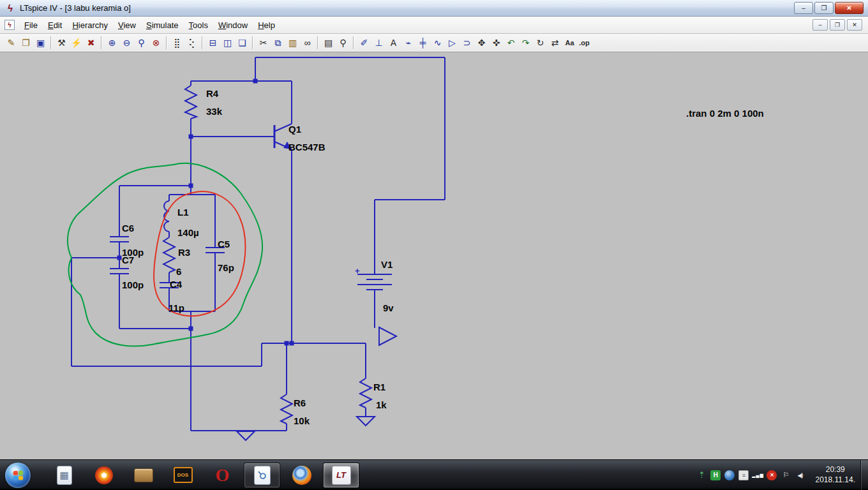 The width and height of the screenshot is (868, 490). I want to click on taskbar-app-opera: O, so click(222, 475).